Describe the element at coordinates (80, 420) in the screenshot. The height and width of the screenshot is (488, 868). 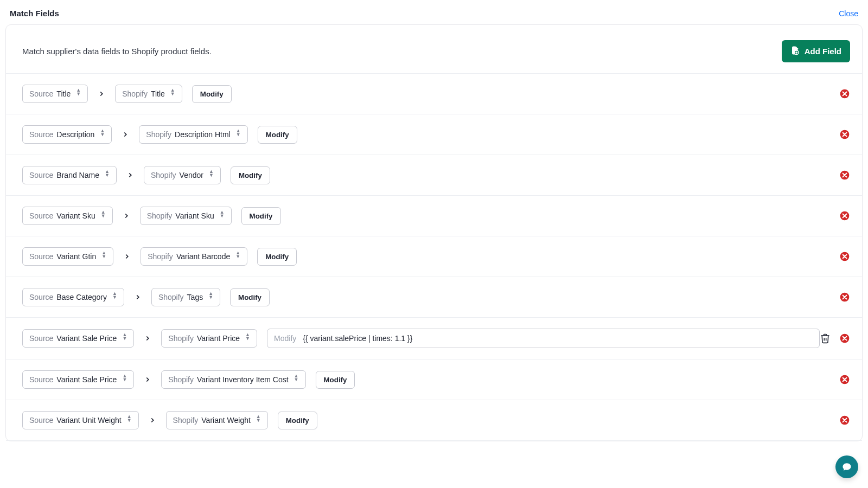
I see `source-field-select: Source Variant Unit Weight▲▼` at that location.